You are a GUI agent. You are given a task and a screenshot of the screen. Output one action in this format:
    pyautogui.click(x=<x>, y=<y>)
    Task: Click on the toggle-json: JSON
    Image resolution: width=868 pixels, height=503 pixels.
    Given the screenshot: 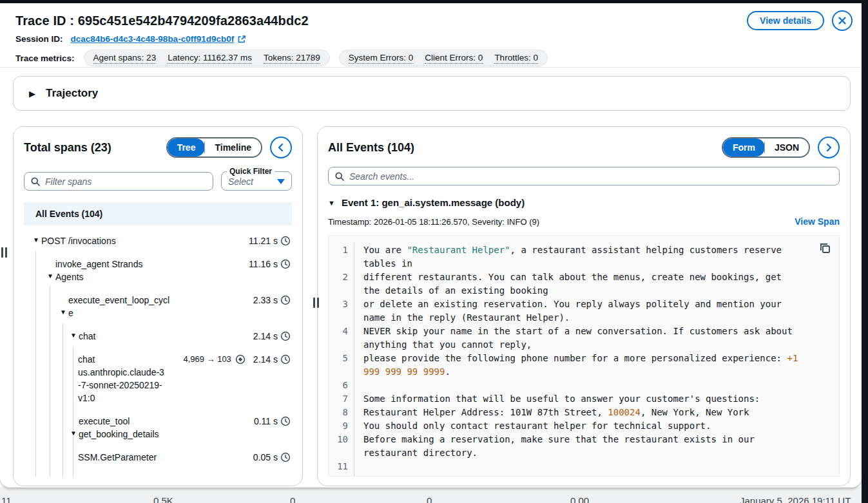 What is the action you would take?
    pyautogui.click(x=787, y=147)
    